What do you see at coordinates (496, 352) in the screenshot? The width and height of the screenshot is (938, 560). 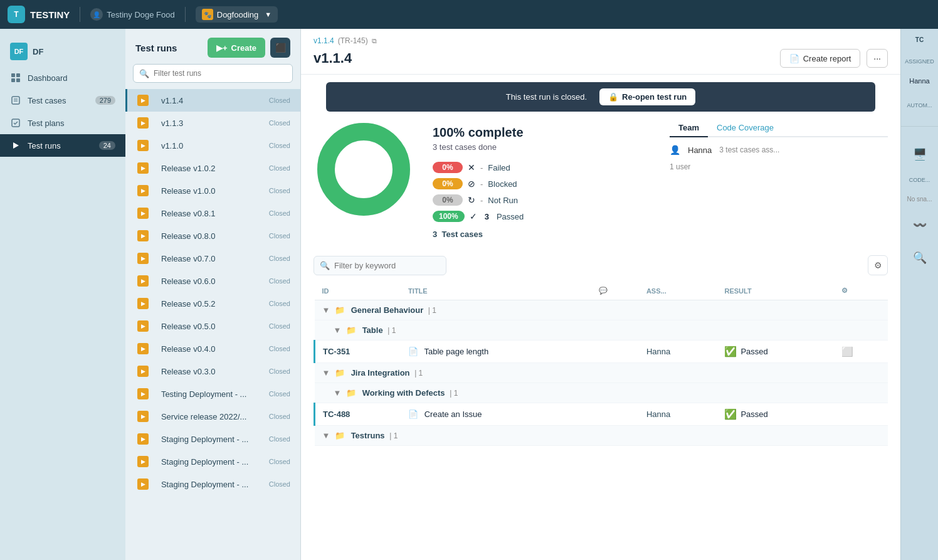 I see `tc-title-cell: 📄 Table page length` at bounding box center [496, 352].